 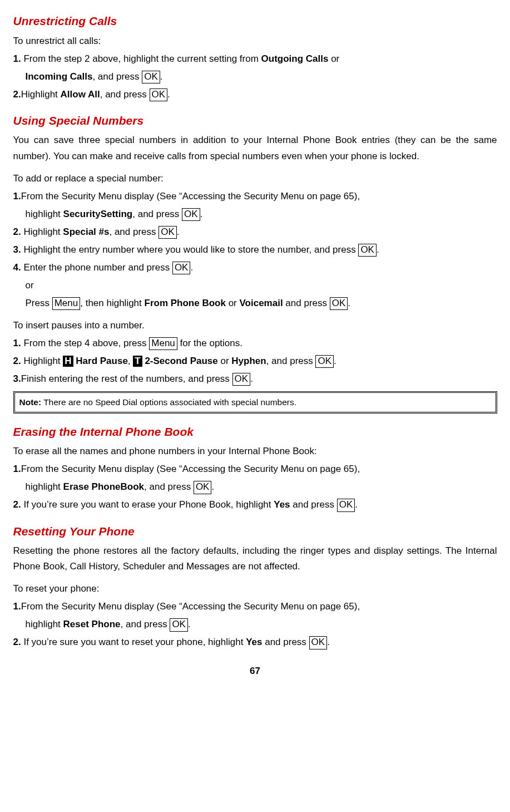 I want to click on step-3: 3. Highlight the entry number where you …, so click(x=255, y=250).